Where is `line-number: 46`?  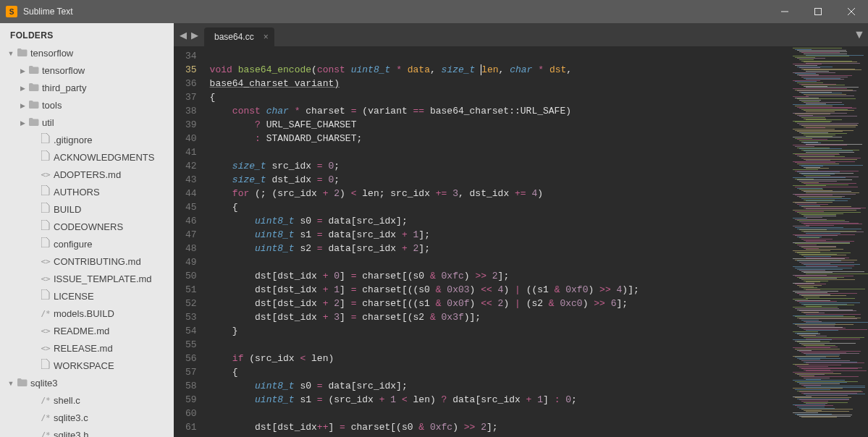
line-number: 46 is located at coordinates (191, 221).